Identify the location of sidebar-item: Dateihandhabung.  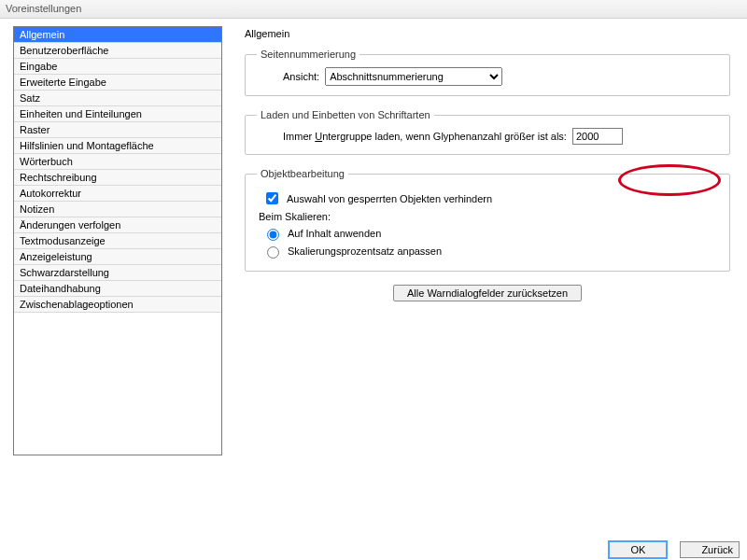
(118, 289).